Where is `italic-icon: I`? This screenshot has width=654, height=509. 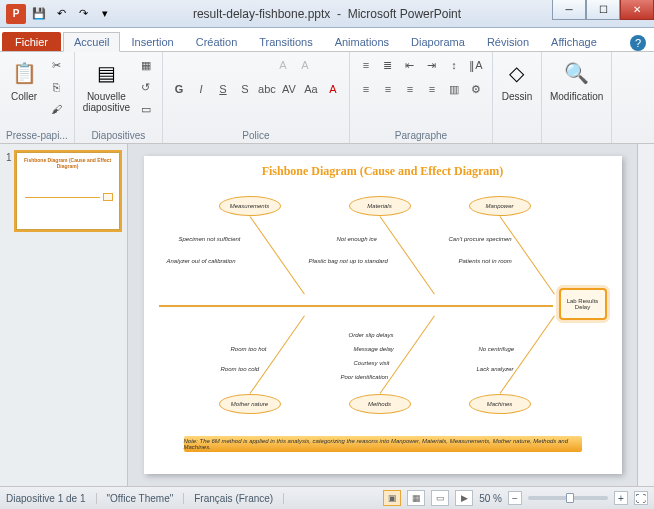 italic-icon: I is located at coordinates (201, 89).